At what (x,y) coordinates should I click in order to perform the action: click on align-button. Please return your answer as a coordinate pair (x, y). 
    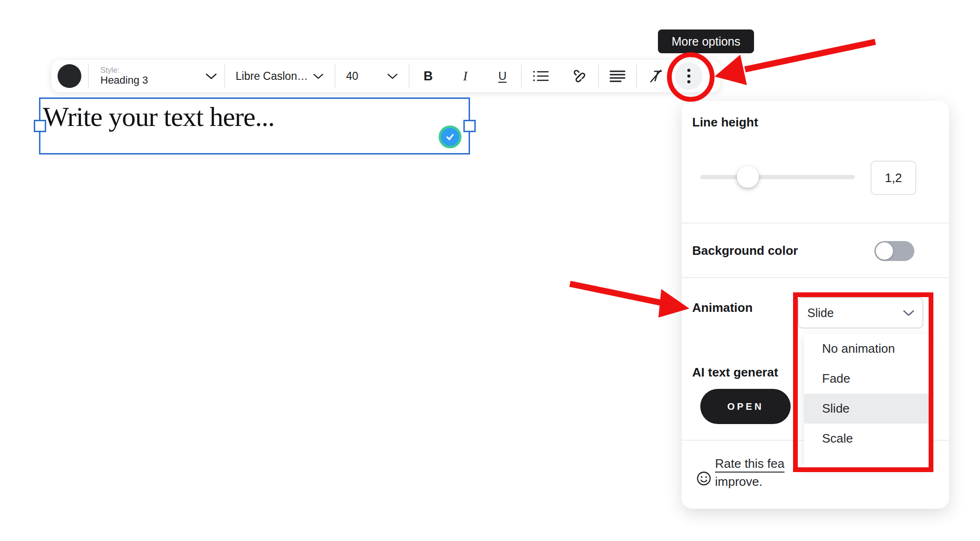
    Looking at the image, I should click on (617, 76).